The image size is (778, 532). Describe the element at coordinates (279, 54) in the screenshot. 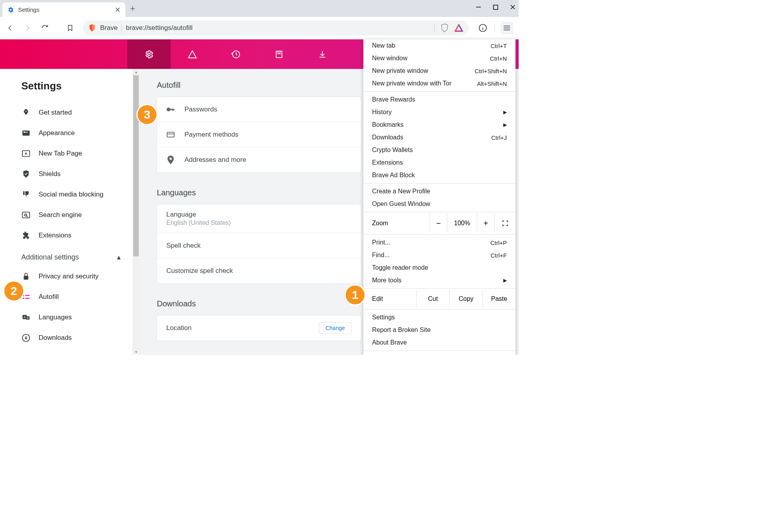

I see `tab-bookmarks` at that location.